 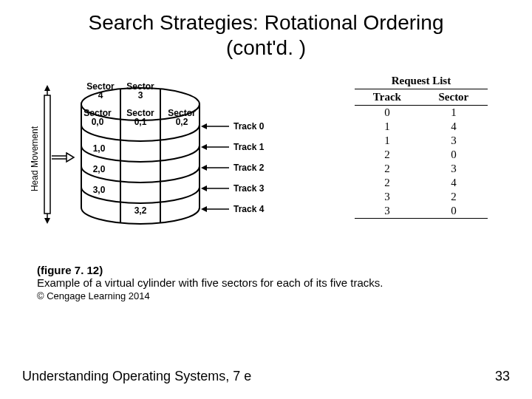 What do you see at coordinates (47, 88) in the screenshot?
I see `arrow-up-icon` at bounding box center [47, 88].